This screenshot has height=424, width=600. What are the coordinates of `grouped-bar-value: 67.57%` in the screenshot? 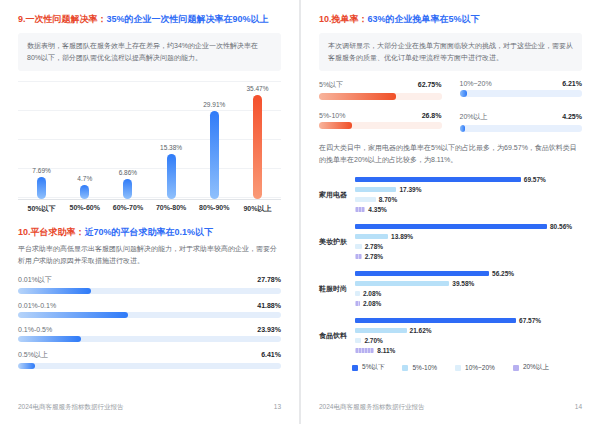 It's located at (530, 320).